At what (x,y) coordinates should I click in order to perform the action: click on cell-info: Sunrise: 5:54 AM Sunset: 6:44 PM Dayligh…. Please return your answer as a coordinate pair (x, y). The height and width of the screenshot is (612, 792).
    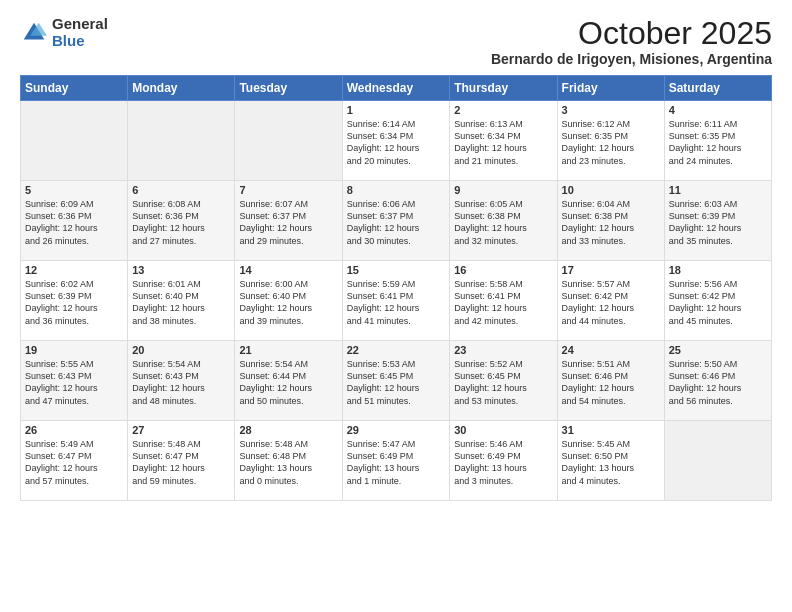
    Looking at the image, I should click on (288, 382).